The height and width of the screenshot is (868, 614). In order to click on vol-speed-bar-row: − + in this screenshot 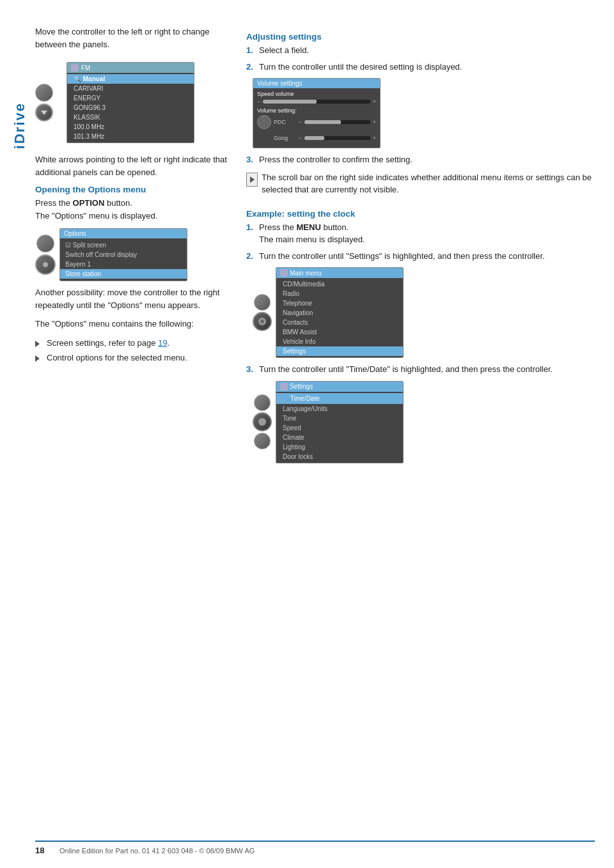, I will do `click(317, 102)`.